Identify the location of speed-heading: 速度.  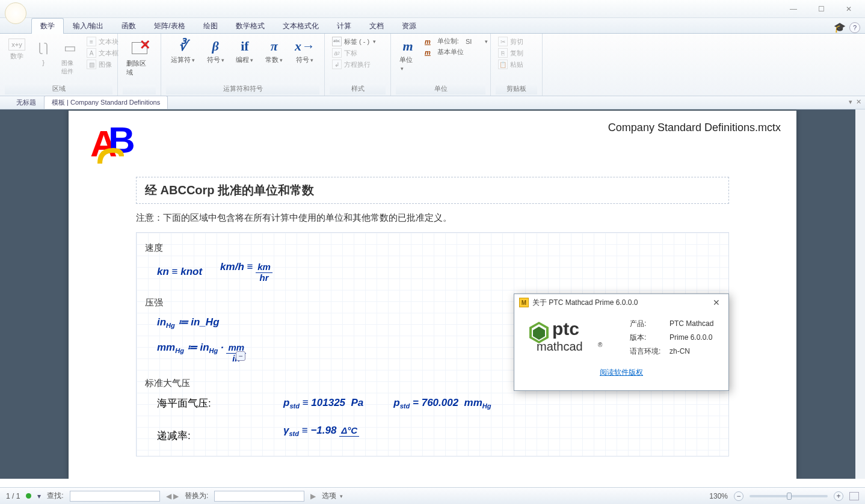
(432, 248).